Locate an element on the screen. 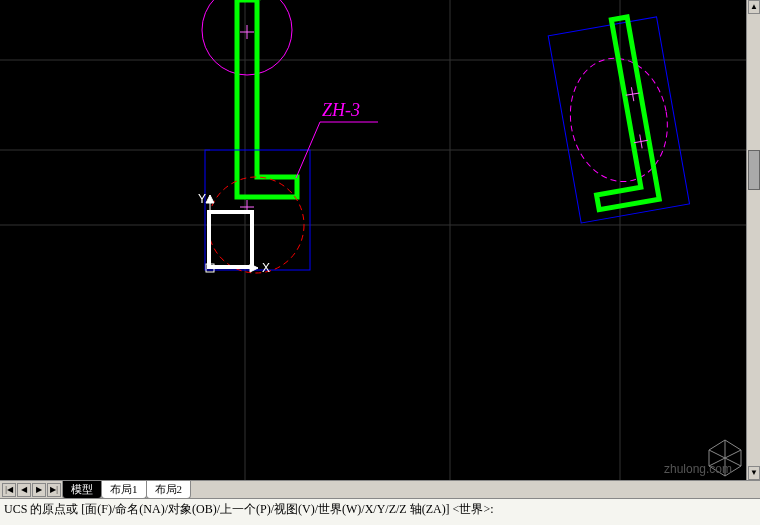  tab-model: 模型 is located at coordinates (82, 490).